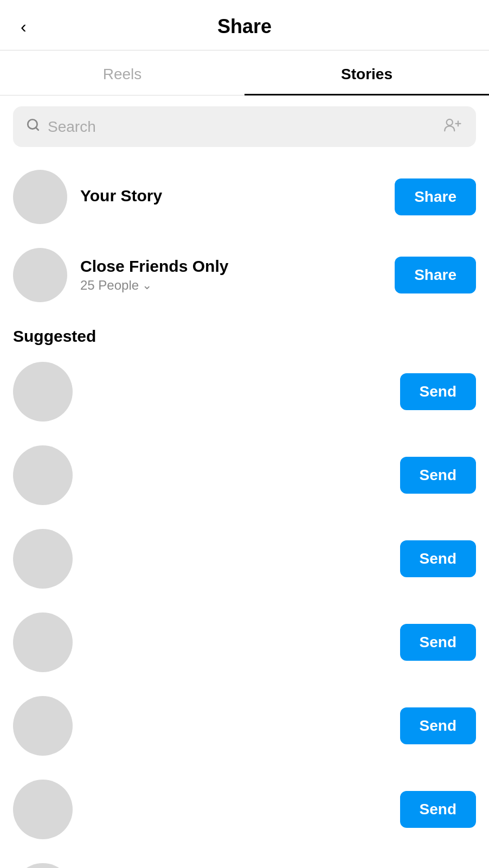 Image resolution: width=489 pixels, height=868 pixels. I want to click on chevron-down-icon: ⌄, so click(147, 285).